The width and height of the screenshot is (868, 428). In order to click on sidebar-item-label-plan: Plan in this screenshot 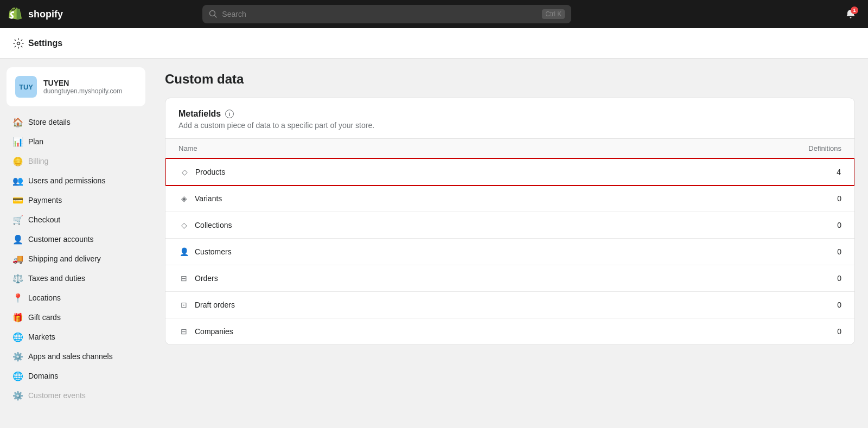, I will do `click(36, 142)`.